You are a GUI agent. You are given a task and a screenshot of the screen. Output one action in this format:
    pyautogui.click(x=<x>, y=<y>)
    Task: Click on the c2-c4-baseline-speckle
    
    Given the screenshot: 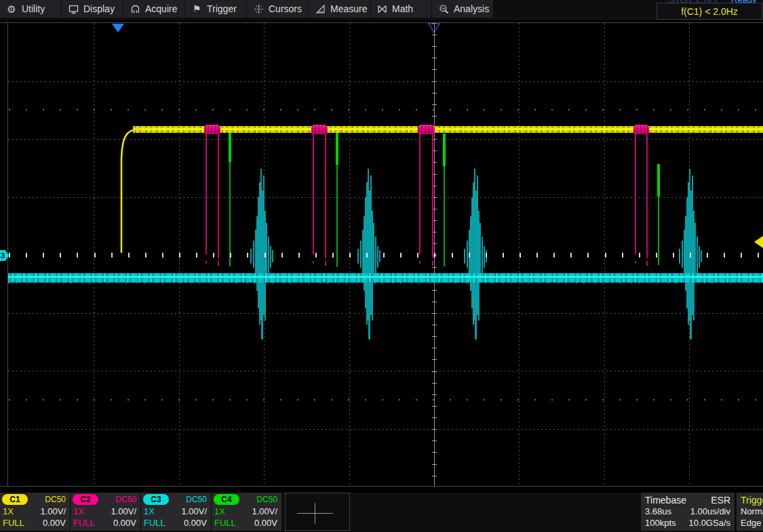 What is the action you would take?
    pyautogui.click(x=385, y=283)
    